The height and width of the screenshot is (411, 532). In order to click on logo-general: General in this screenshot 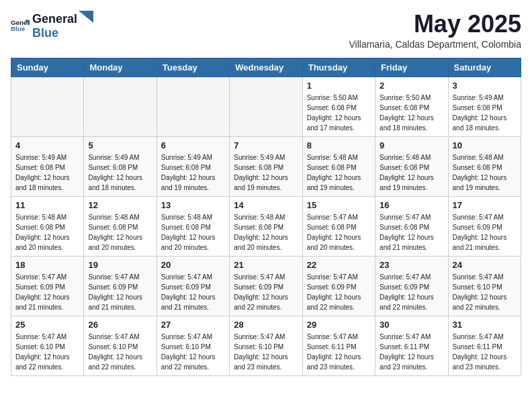, I will do `click(55, 19)`.